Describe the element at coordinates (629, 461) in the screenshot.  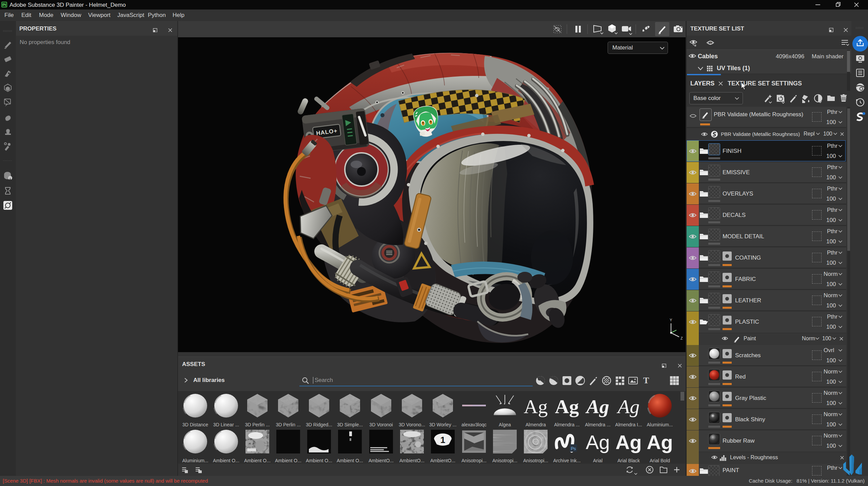
I see `svg-text: Arial Black` at that location.